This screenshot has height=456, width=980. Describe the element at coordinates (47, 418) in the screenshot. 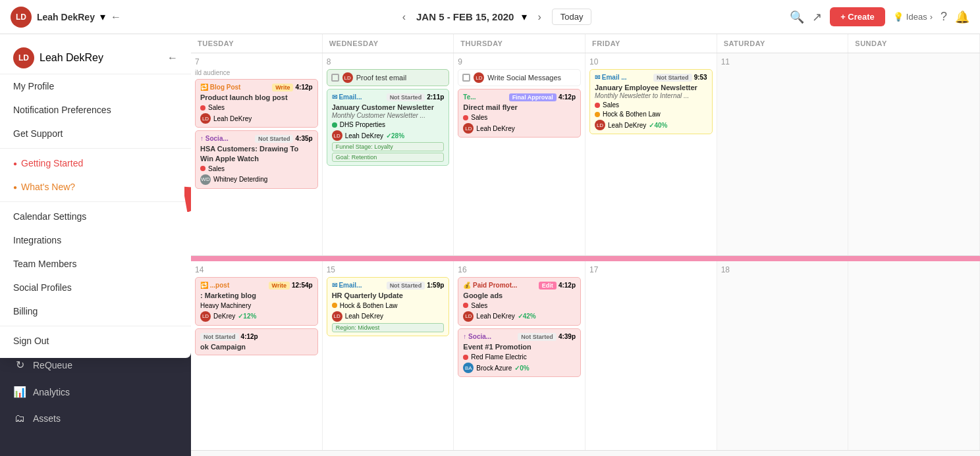

I see `sidebar-item-label-assets: Assets` at that location.